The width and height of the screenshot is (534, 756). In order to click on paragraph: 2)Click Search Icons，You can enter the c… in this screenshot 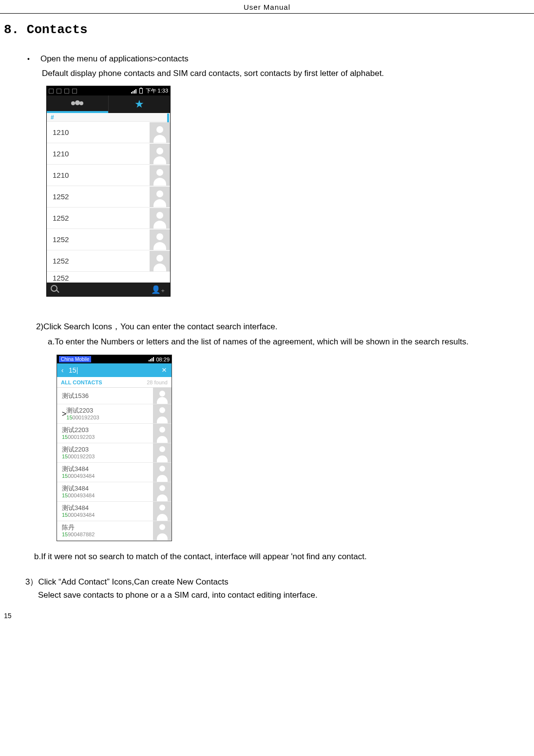, I will do `click(267, 315)`.